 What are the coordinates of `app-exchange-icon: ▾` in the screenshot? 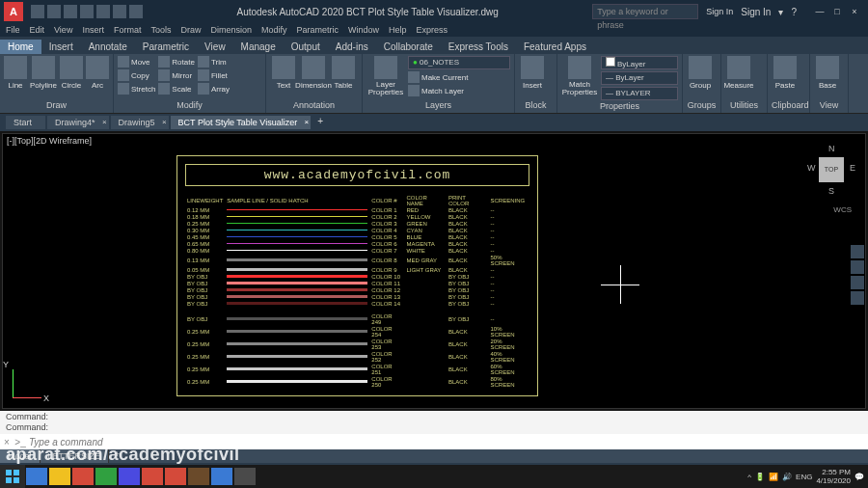 It's located at (781, 12).